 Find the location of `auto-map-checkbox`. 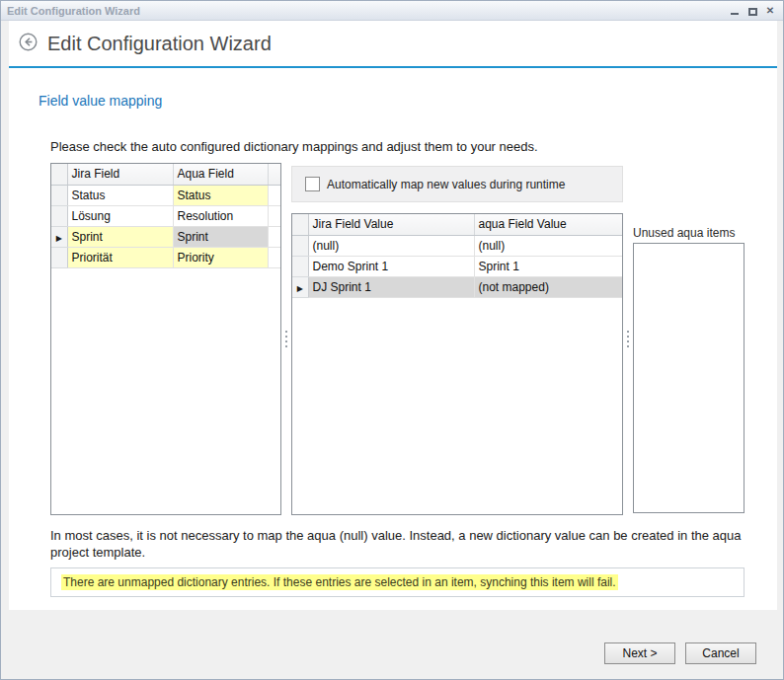

auto-map-checkbox is located at coordinates (312, 184).